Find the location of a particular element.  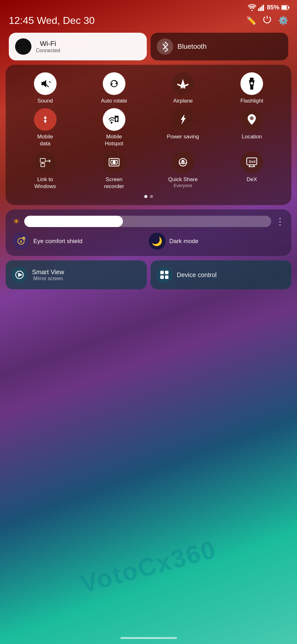

dark-mode-item: 🌙 Dark mode is located at coordinates (217, 241).